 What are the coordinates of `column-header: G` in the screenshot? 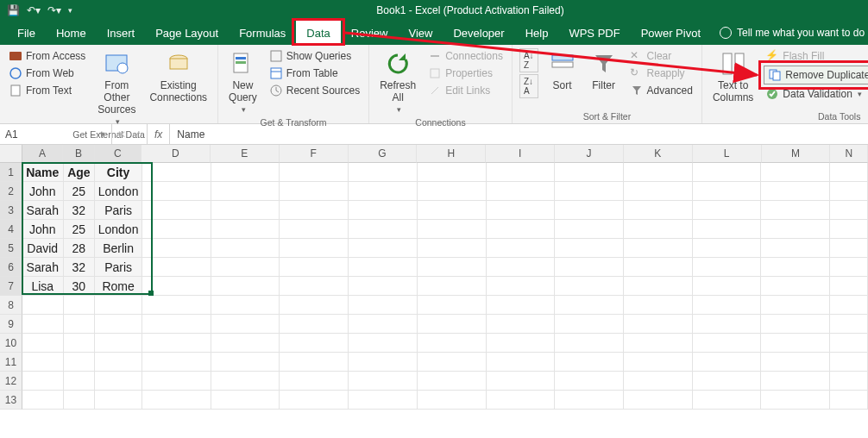 It's located at (383, 153).